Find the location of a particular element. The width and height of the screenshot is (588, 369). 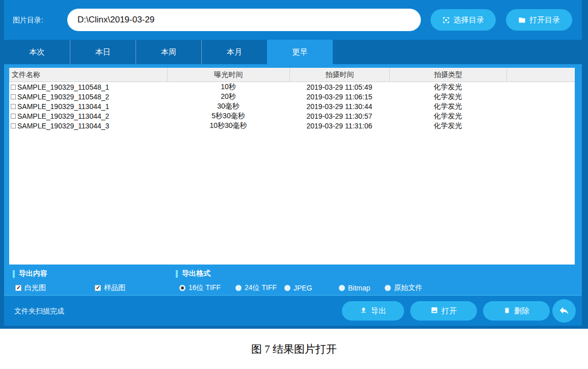

exposure-time: 10秒30毫秒 is located at coordinates (228, 126).